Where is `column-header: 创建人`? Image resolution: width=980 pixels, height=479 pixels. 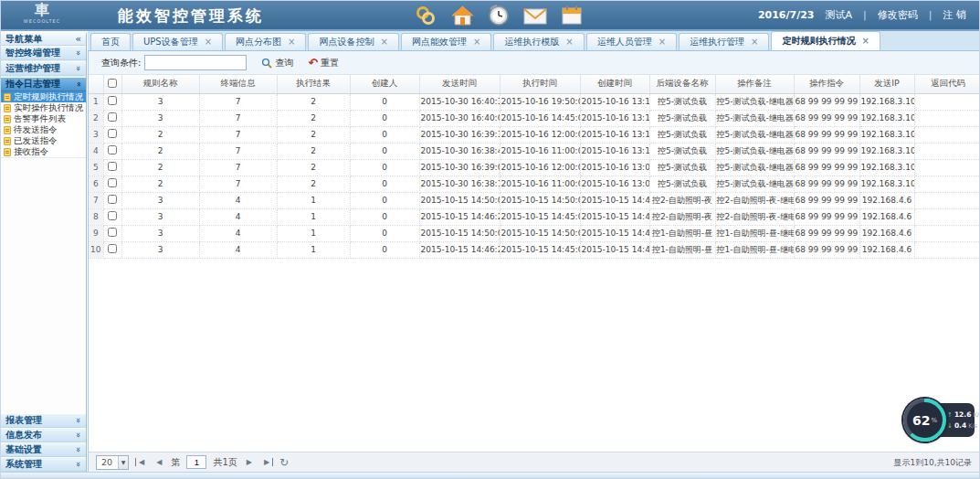
column-header: 创建人 is located at coordinates (385, 84).